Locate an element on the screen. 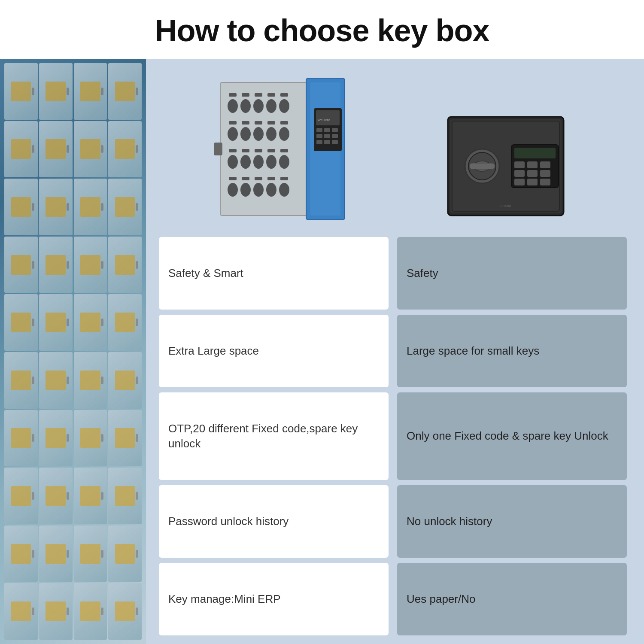  feature-right-4: Ues paper/No is located at coordinates (512, 599).